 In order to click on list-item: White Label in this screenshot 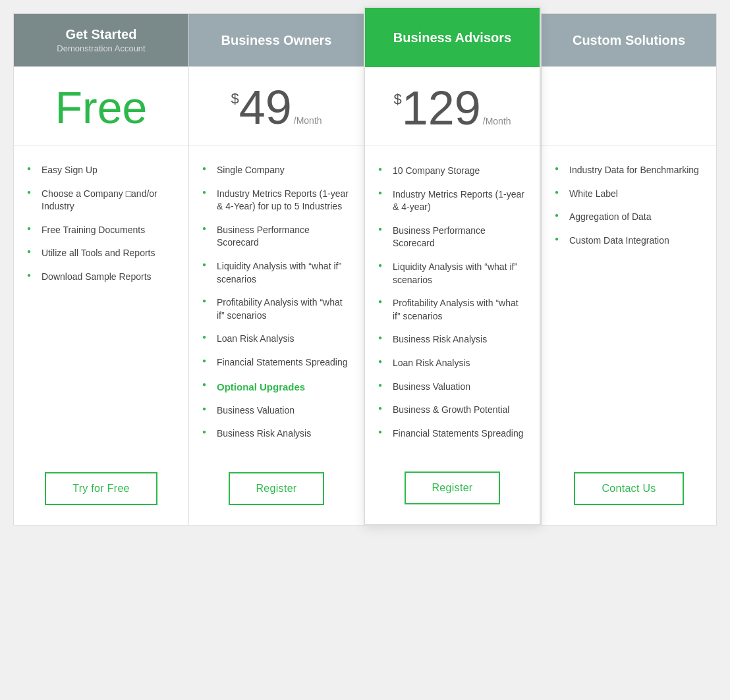, I will do `click(629, 194)`.